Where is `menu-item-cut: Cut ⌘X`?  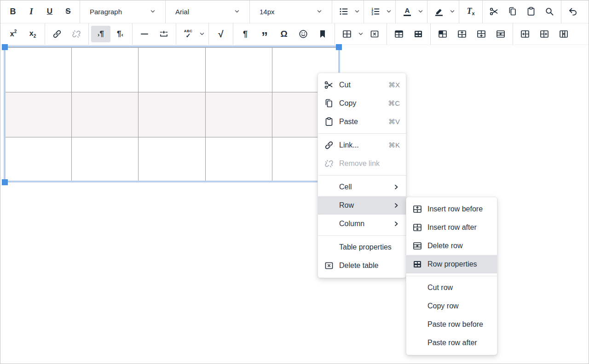
menu-item-cut: Cut ⌘X is located at coordinates (362, 85).